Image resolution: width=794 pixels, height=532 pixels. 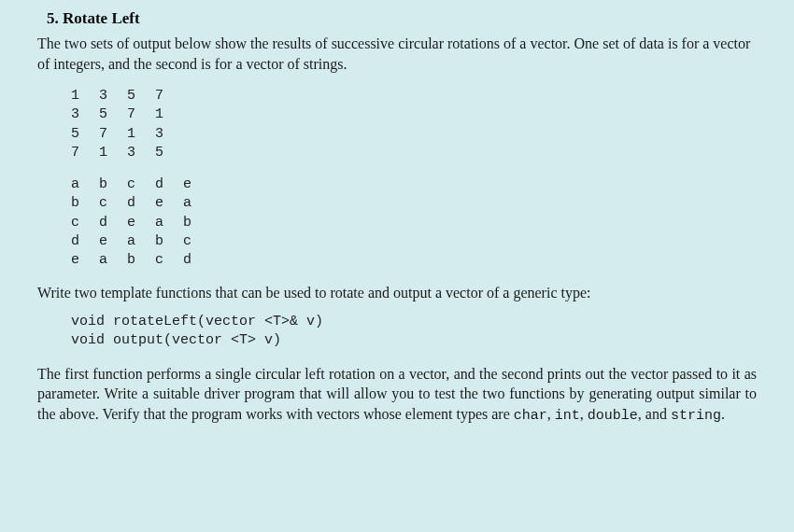 What do you see at coordinates (397, 293) in the screenshot?
I see `mid-paragraph: Write two template functions that can be…` at bounding box center [397, 293].